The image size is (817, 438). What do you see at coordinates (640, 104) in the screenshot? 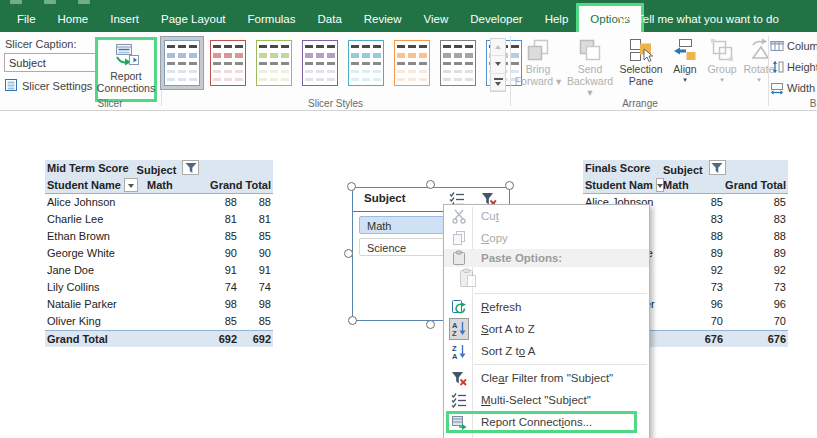
I see `group-label-arrange: Arrange` at bounding box center [640, 104].